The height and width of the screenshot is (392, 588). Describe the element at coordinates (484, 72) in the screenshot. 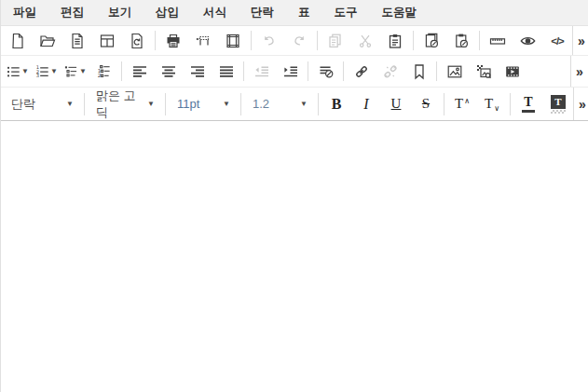

I see `image-gallery-icon` at that location.